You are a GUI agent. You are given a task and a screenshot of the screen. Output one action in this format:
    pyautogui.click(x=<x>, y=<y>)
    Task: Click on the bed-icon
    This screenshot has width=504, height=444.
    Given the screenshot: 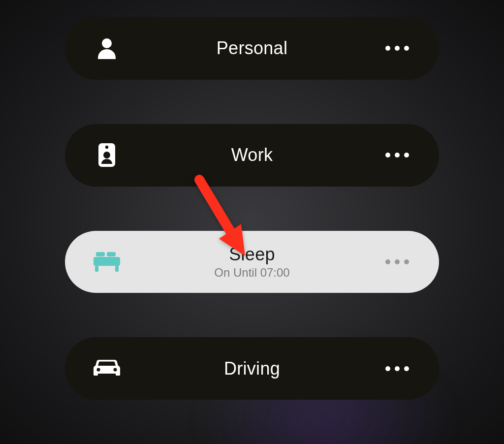 What is the action you would take?
    pyautogui.click(x=107, y=262)
    